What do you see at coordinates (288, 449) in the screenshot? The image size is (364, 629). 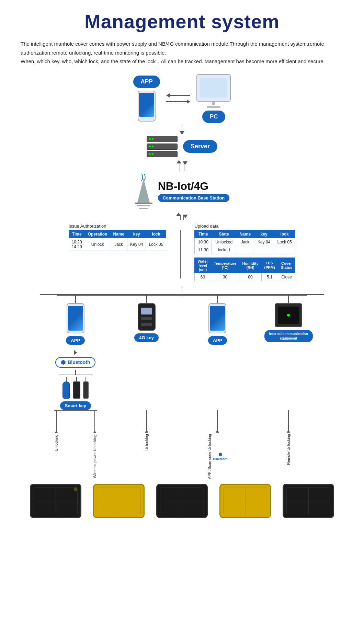 I see `unlocking-label-5: Remote Unlocking` at bounding box center [288, 449].